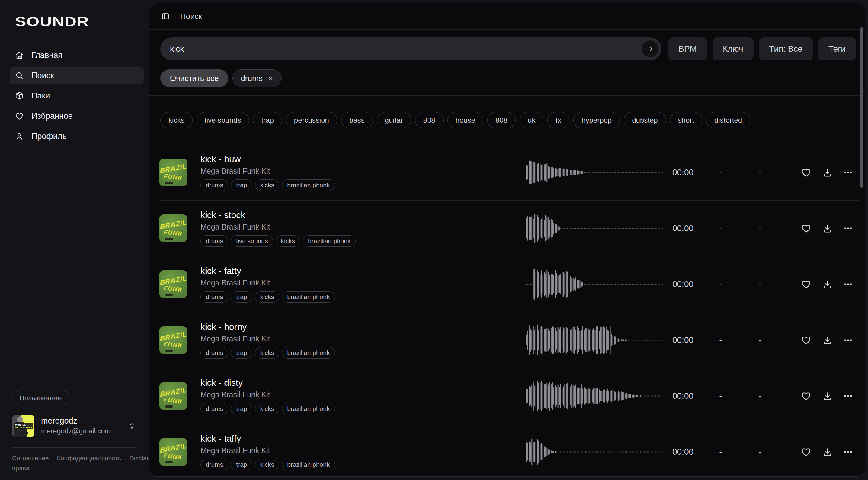  I want to click on sidebar-nav-item: Паки, so click(77, 96).